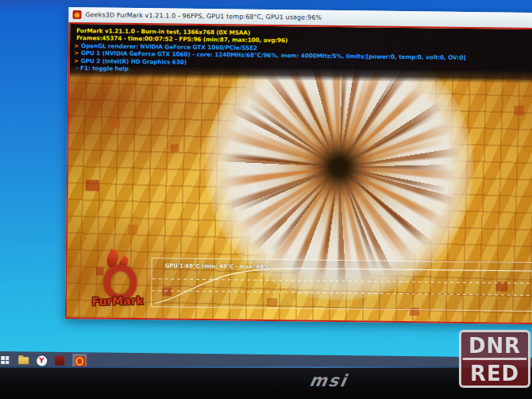 This screenshot has width=532, height=399. What do you see at coordinates (341, 285) in the screenshot?
I see `gpu-temp-graph: GPU 1:68°C (min: 48°C - max: 68°C)` at bounding box center [341, 285].